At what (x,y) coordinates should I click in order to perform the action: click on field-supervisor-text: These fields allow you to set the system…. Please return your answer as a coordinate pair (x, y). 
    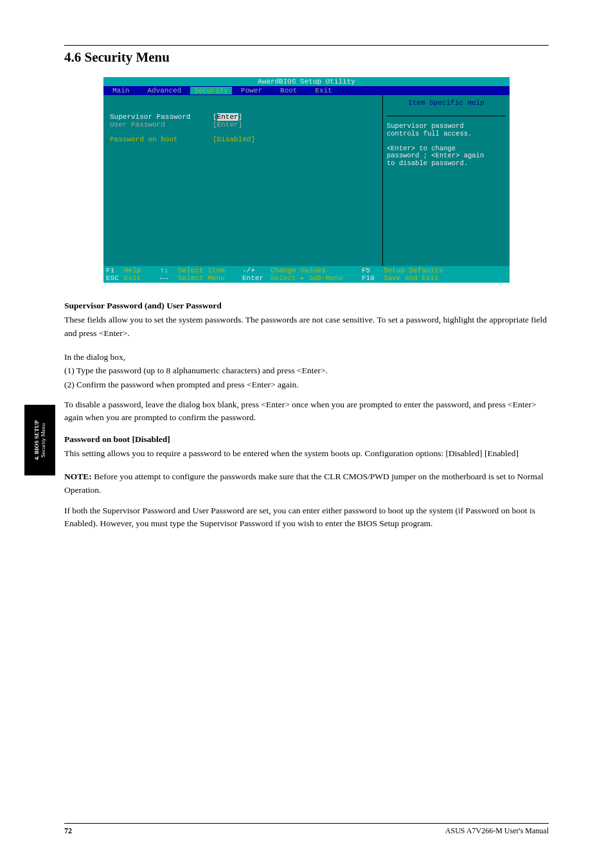
    Looking at the image, I should click on (306, 326).